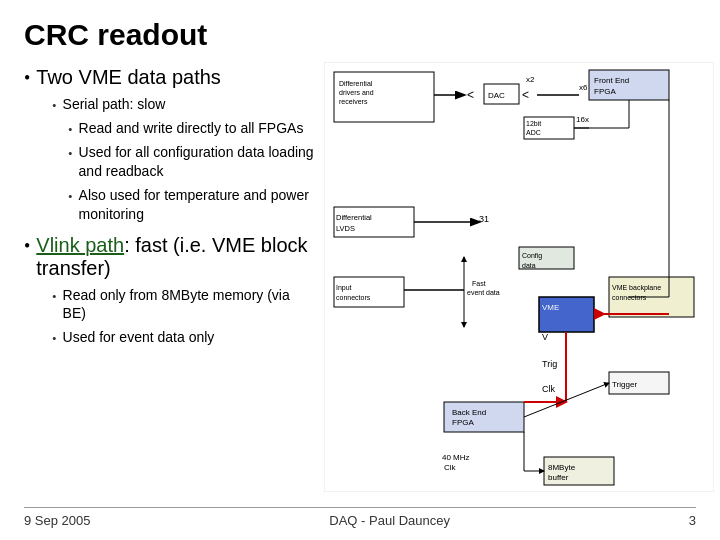 The width and height of the screenshot is (720, 540). I want to click on svg-text: connectors, so click(354, 298).